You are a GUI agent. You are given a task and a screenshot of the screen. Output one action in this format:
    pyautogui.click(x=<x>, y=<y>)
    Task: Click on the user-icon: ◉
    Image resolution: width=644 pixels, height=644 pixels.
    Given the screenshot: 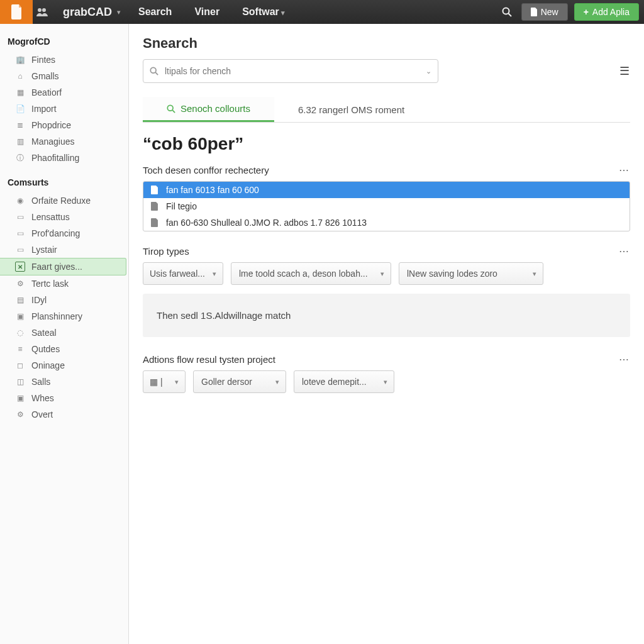 What is the action you would take?
    pyautogui.click(x=20, y=201)
    